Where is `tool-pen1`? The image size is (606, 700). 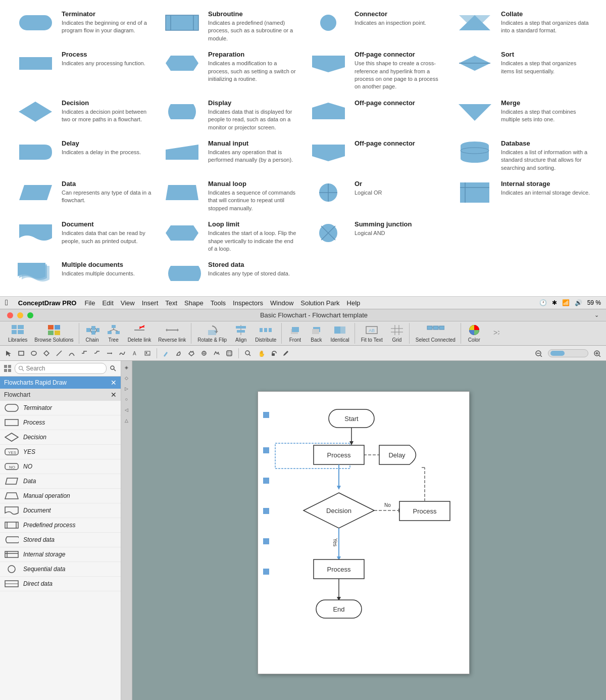
tool-pen1 is located at coordinates (166, 353).